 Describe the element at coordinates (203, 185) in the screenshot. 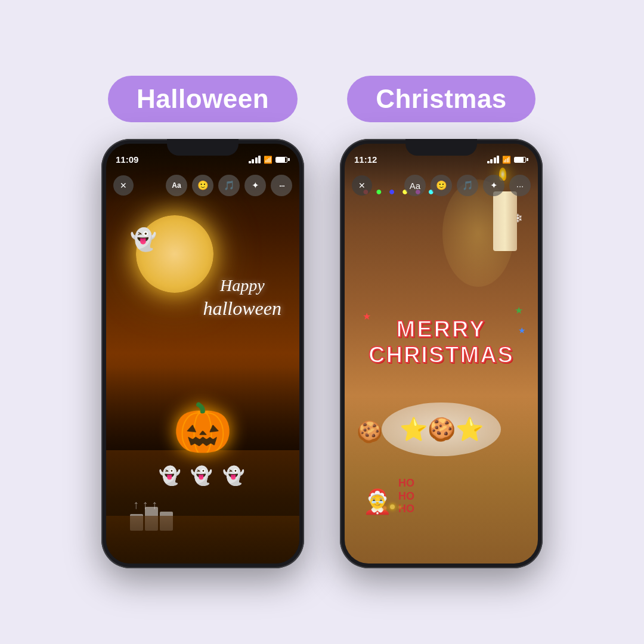

I see `sticker-button: 🙂` at that location.